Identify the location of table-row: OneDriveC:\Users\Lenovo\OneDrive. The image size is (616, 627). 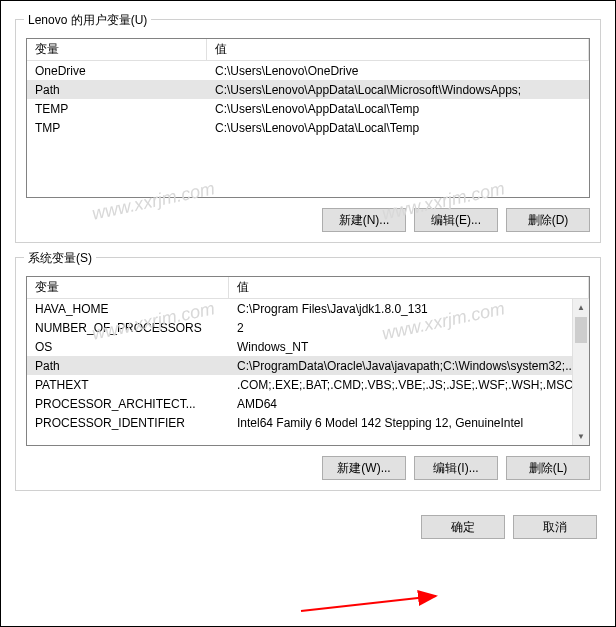
(308, 70).